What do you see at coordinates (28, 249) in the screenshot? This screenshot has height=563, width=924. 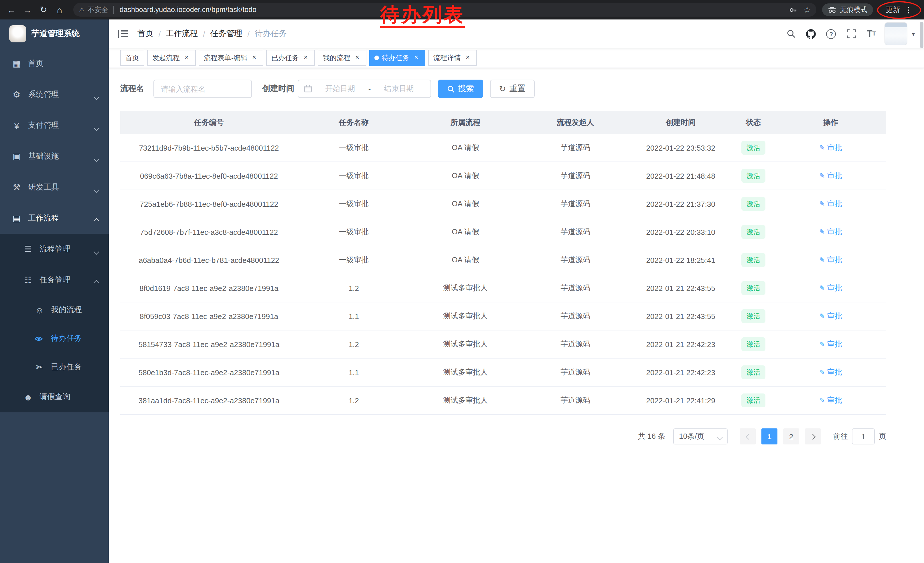 I see `list-icon: ☰` at bounding box center [28, 249].